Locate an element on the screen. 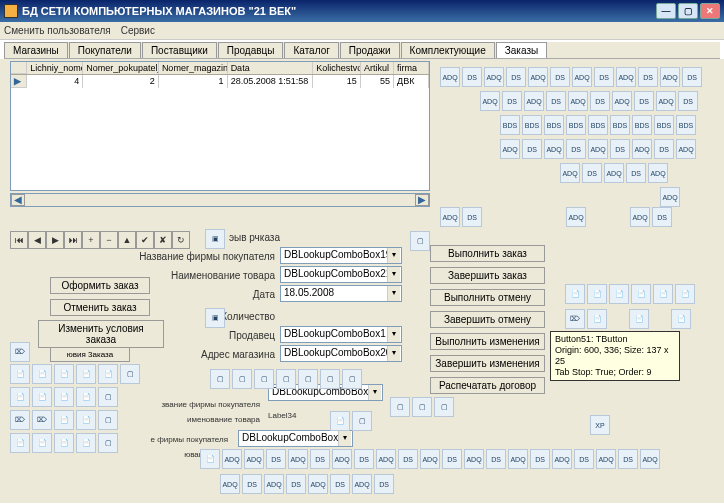  nav-cancel-icon: ✘ is located at coordinates (163, 240).